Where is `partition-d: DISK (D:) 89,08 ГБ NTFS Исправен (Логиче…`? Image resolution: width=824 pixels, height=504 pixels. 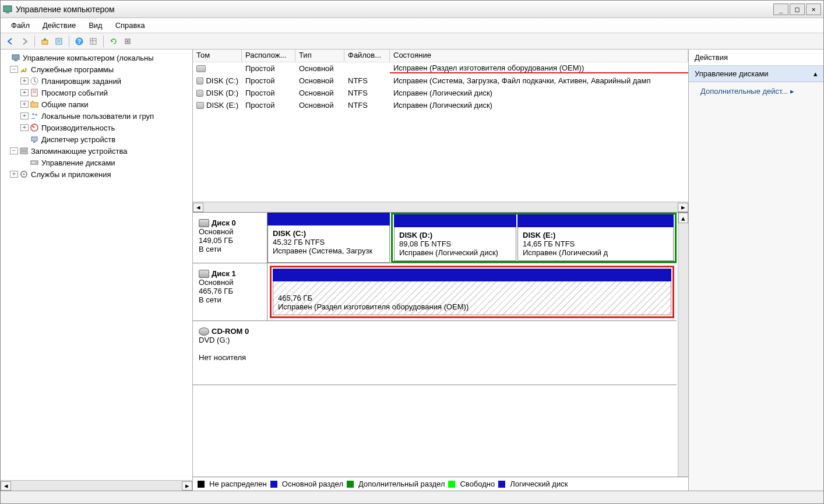
partition-d: DISK (D:) 89,08 ГБ NTFS Исправен (Логиче… is located at coordinates (455, 238).